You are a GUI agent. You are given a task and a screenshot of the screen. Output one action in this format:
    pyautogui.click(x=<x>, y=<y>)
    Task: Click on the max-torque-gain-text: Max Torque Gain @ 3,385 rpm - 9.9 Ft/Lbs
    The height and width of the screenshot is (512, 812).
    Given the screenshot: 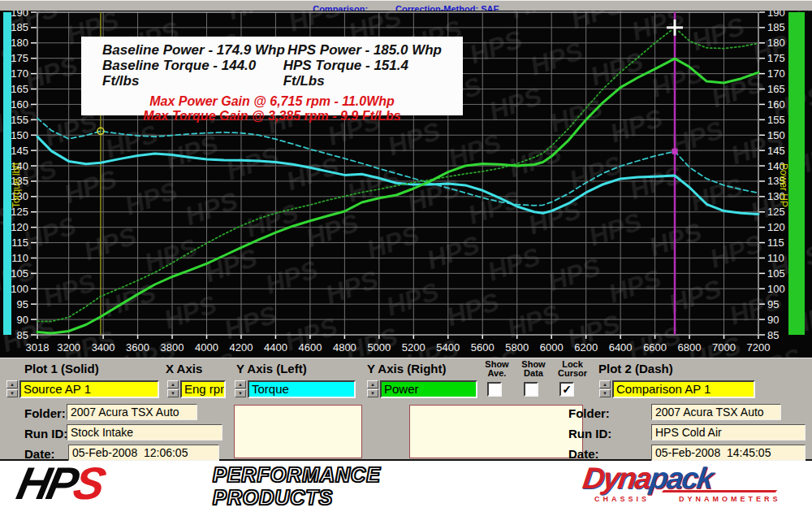 What is the action you would take?
    pyautogui.click(x=272, y=116)
    